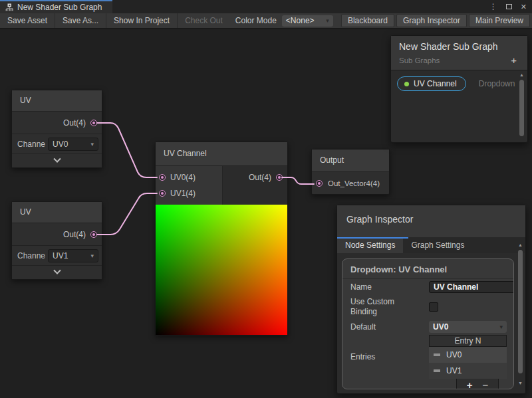  I want to click on blackboard-body: UV Channel Dropdown ▲, so click(459, 106).